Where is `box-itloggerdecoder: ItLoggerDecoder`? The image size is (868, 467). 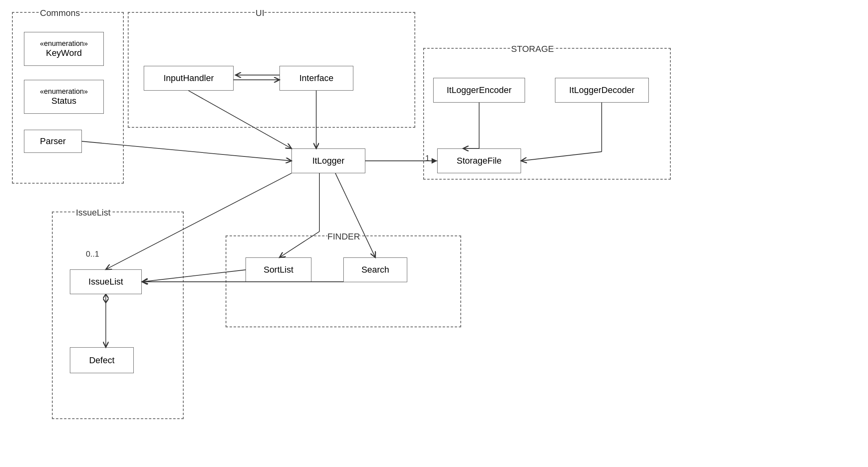 box-itloggerdecoder: ItLoggerDecoder is located at coordinates (602, 90).